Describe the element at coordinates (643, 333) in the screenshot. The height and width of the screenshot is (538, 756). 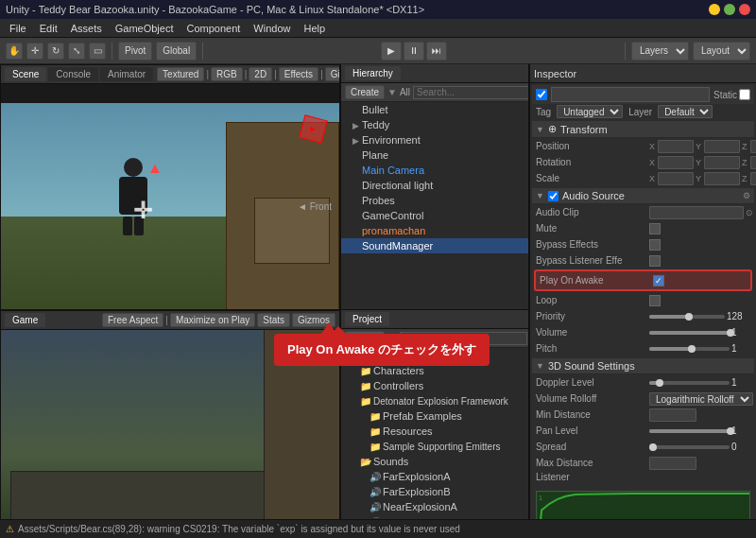
I see `volume-field: Volume 1` at that location.